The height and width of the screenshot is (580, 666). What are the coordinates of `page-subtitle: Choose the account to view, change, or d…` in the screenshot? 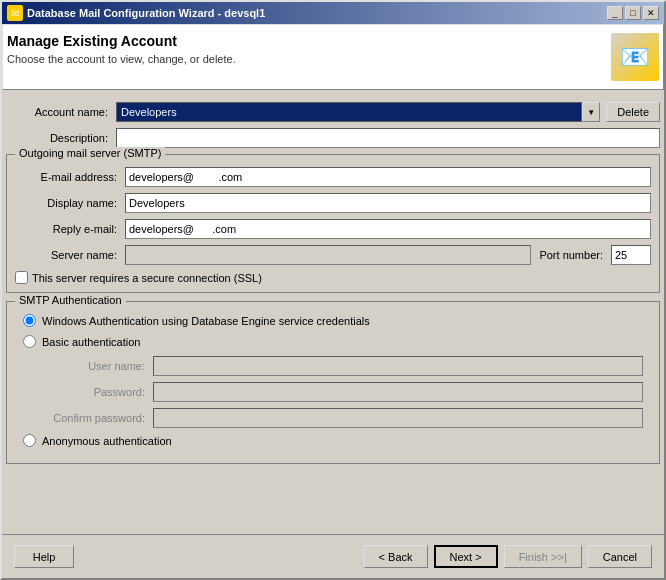 It's located at (309, 59).